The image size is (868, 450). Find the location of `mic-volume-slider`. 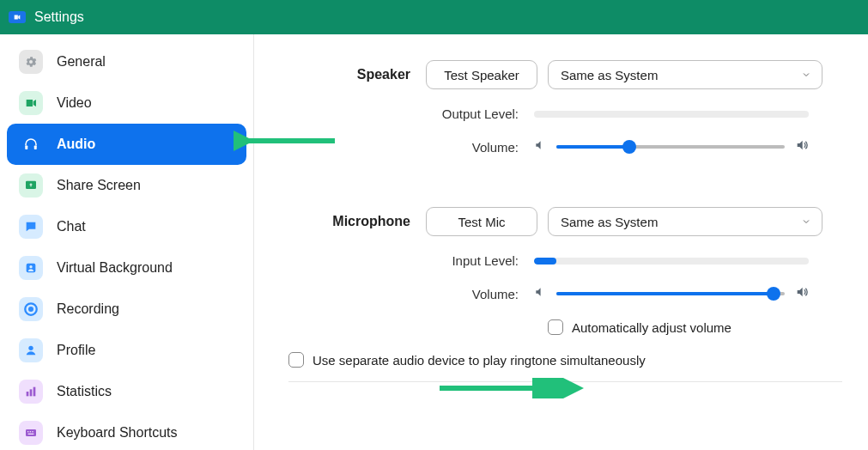

mic-volume-slider is located at coordinates (671, 294).